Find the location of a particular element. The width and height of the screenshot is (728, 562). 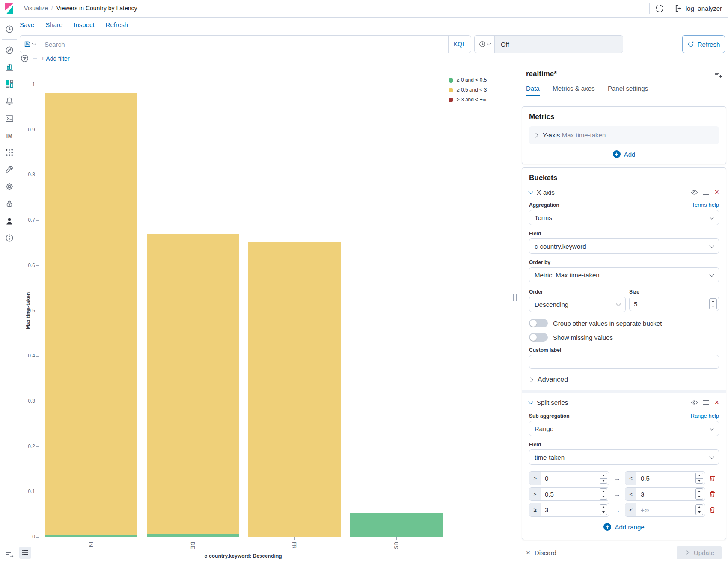

sub-aggregation-select: Range is located at coordinates (624, 428).